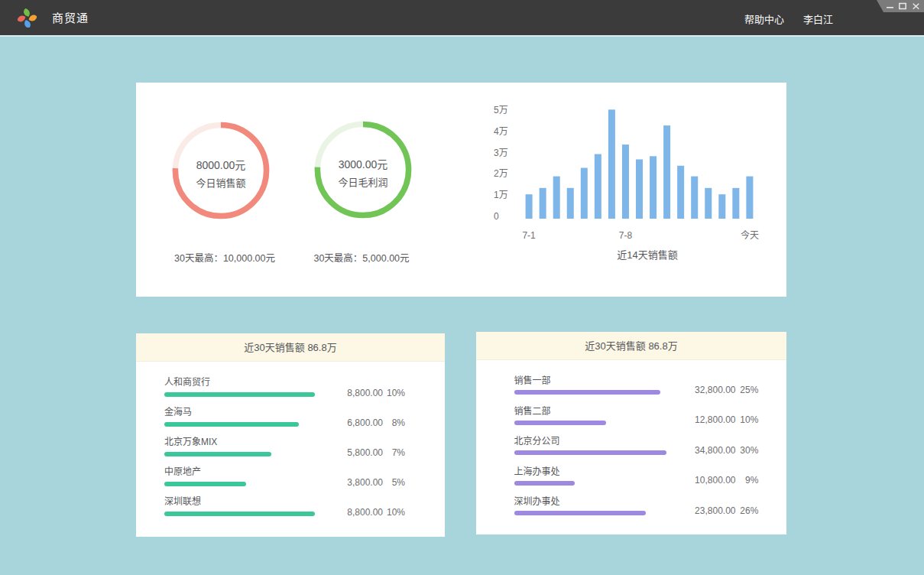 This screenshot has height=575, width=924. What do you see at coordinates (749, 390) in the screenshot?
I see `rank-row-percent: 25%` at bounding box center [749, 390].